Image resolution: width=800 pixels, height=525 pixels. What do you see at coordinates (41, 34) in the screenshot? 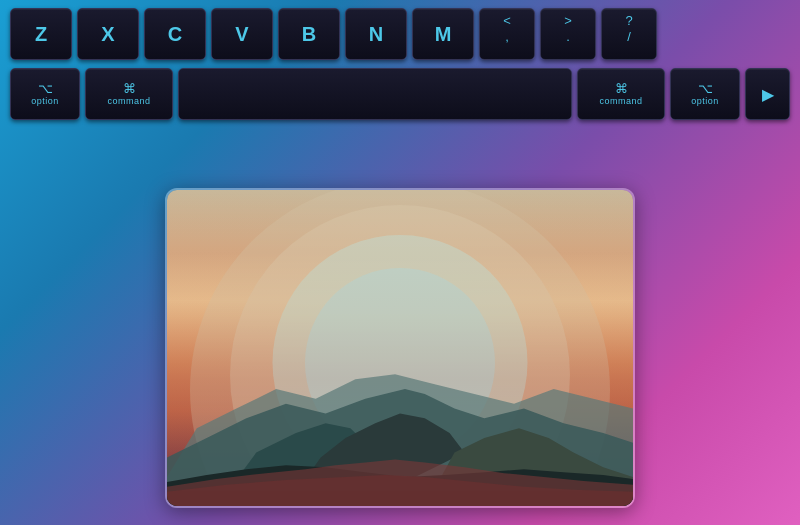
I see `key-z: Z` at bounding box center [41, 34].